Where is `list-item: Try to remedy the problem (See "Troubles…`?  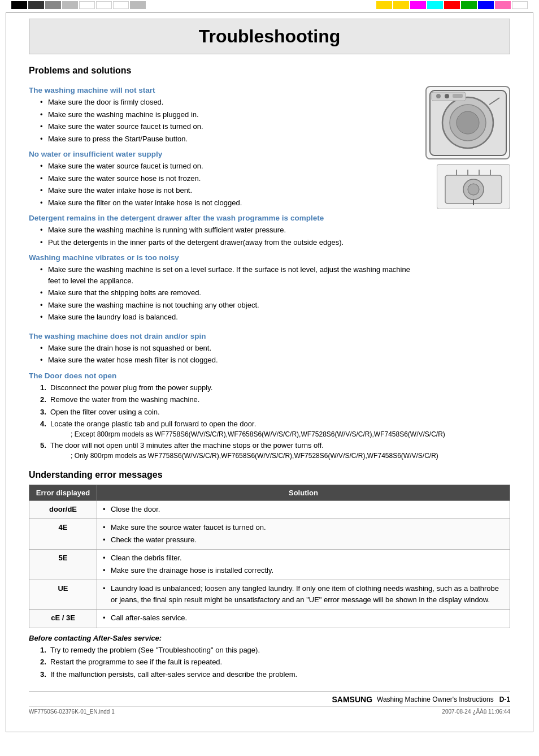 list-item: Try to remedy the problem (See "Troubles… is located at coordinates (275, 650).